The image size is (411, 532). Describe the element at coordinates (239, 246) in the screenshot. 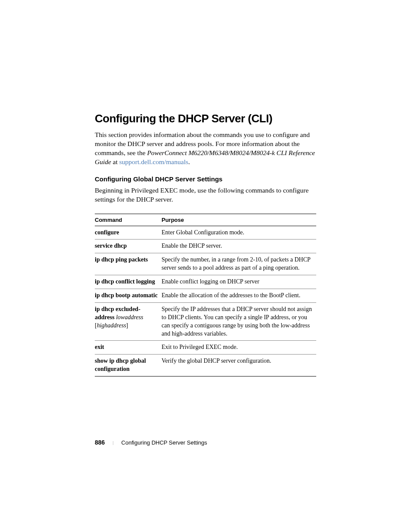

I see `purpose-cell: Enable the DHCP server.` at that location.